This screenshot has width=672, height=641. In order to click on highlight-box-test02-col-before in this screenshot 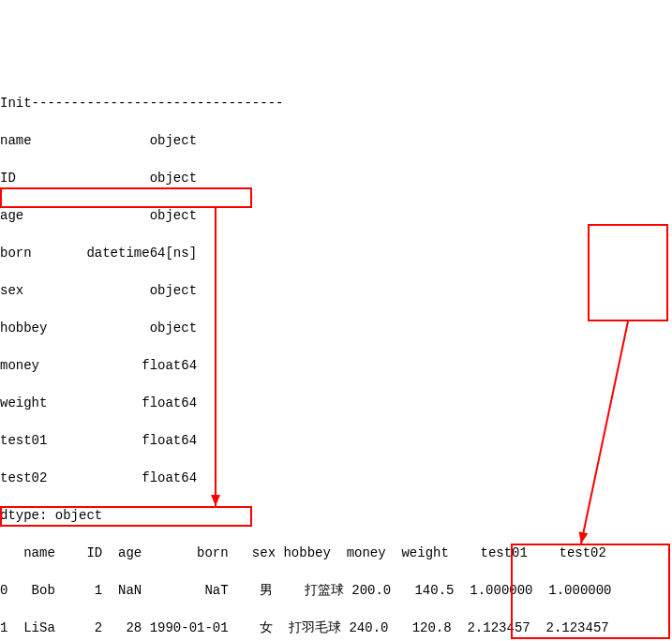, I will do `click(628, 273)`.